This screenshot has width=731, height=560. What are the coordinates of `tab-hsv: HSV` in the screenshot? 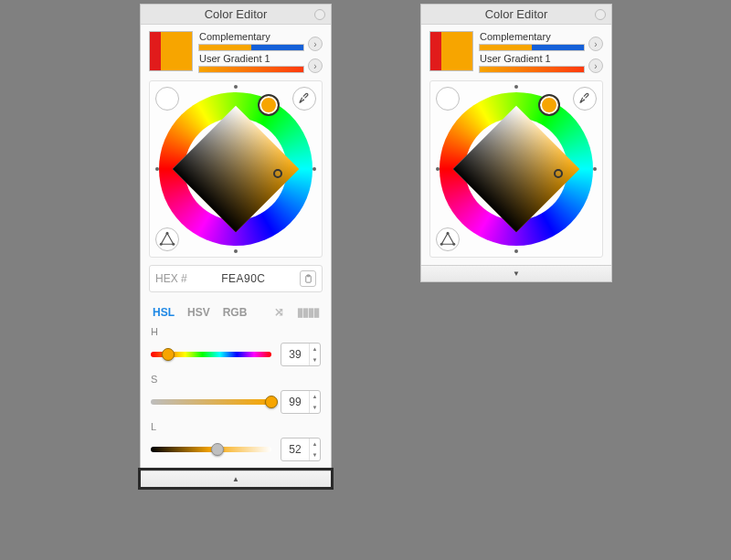 It's located at (199, 312).